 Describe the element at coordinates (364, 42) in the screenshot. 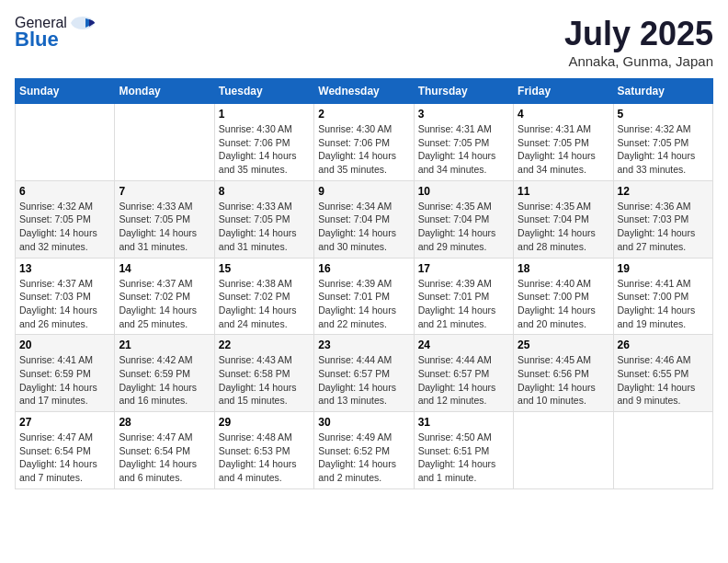

I see `page-header: General Blue July 2025 Annaka, Gunma, Ja…` at that location.